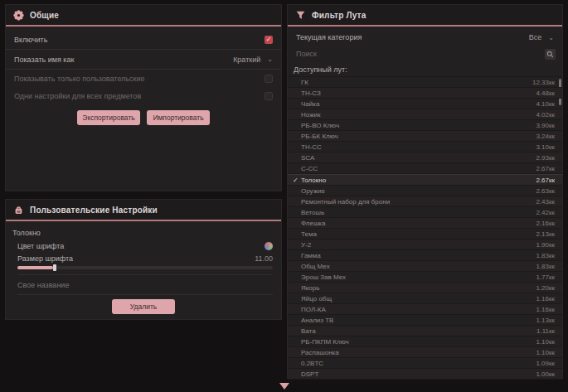 The image size is (568, 392). What do you see at coordinates (425, 83) in the screenshot?
I see `loot-item-row: ✓ ГК 12.33кк` at bounding box center [425, 83].